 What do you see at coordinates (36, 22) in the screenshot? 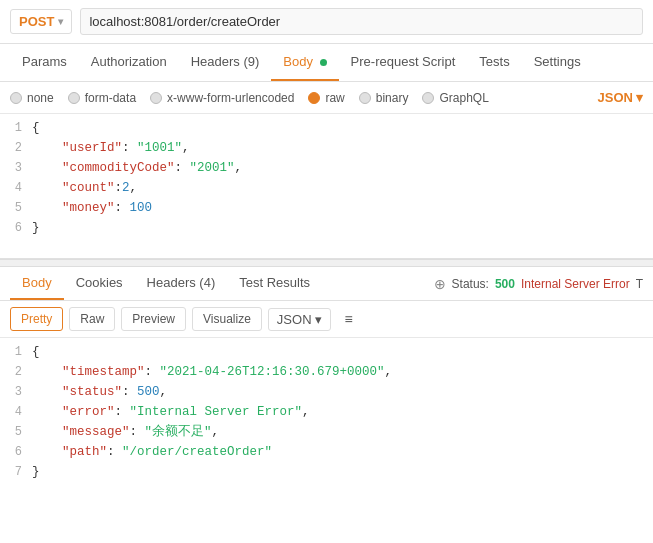
I see `method-label: POST` at bounding box center [36, 22].